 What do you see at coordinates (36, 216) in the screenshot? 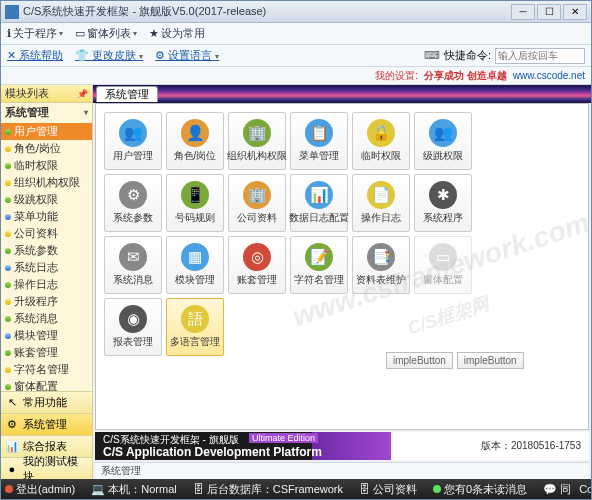
I see `sidebar-item-label: 菜单功能` at bounding box center [36, 216].